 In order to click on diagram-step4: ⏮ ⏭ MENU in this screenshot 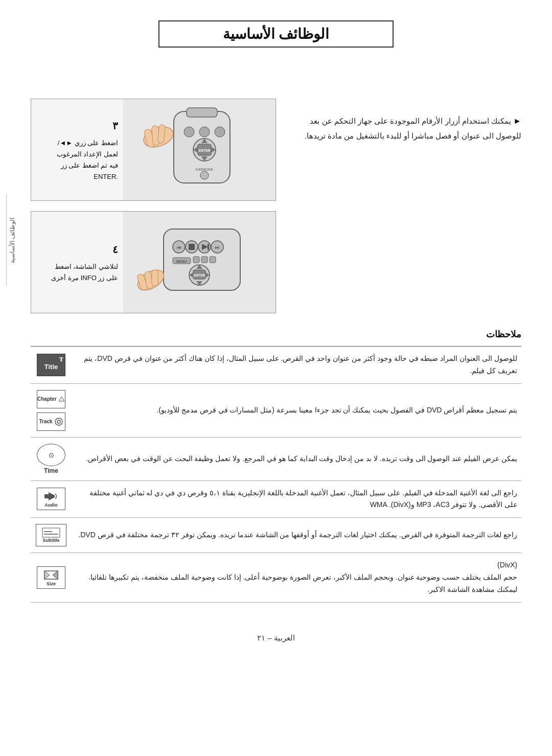, I will do `click(153, 262)`.